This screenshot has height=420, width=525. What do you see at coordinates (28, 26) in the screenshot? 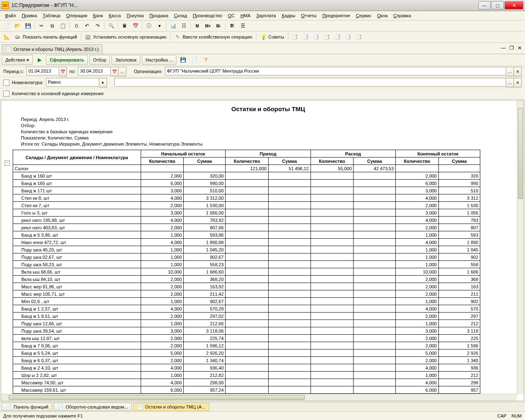
I see `save-icon: 💾` at bounding box center [28, 26].